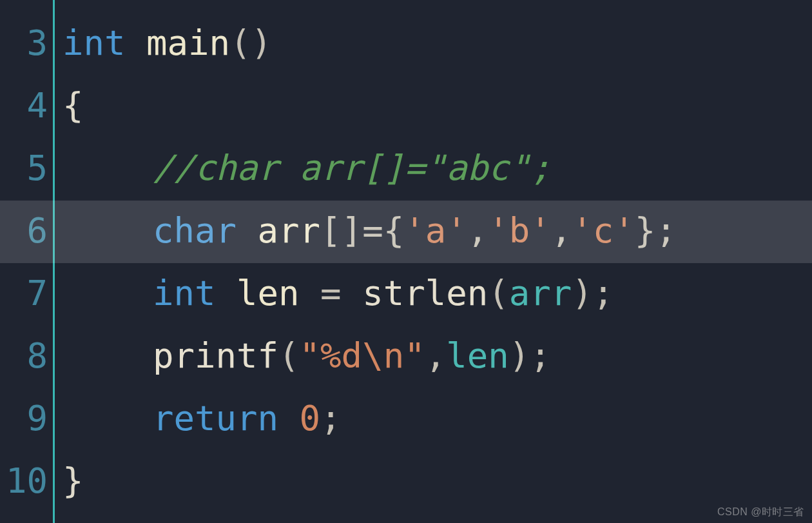 The width and height of the screenshot is (812, 523). Describe the element at coordinates (362, 356) in the screenshot. I see `string-literal: "%d\n"` at that location.